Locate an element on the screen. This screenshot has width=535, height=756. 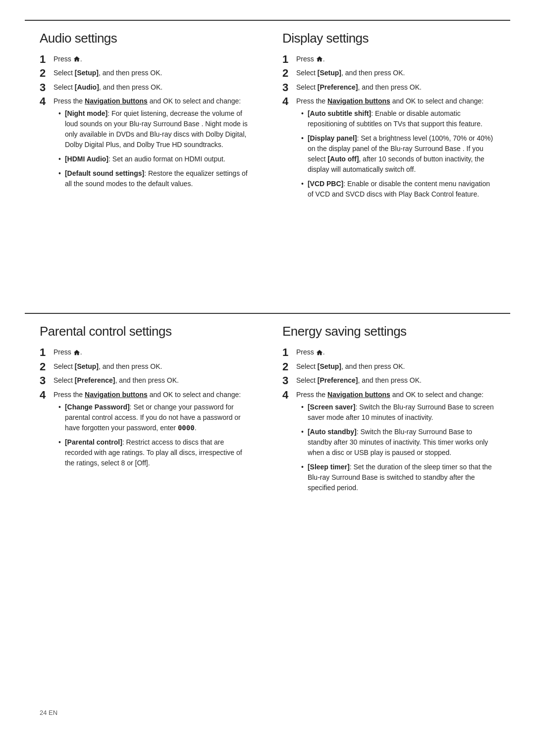
parental-bullet-list: [Change Password]: Set or change your pa… is located at coordinates (156, 435).